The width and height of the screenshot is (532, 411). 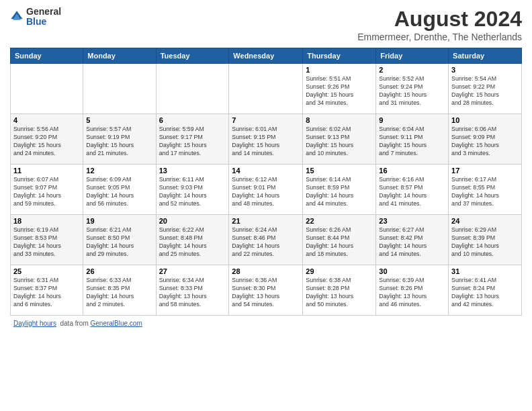 I want to click on col-thursday: Thursday, so click(x=340, y=56).